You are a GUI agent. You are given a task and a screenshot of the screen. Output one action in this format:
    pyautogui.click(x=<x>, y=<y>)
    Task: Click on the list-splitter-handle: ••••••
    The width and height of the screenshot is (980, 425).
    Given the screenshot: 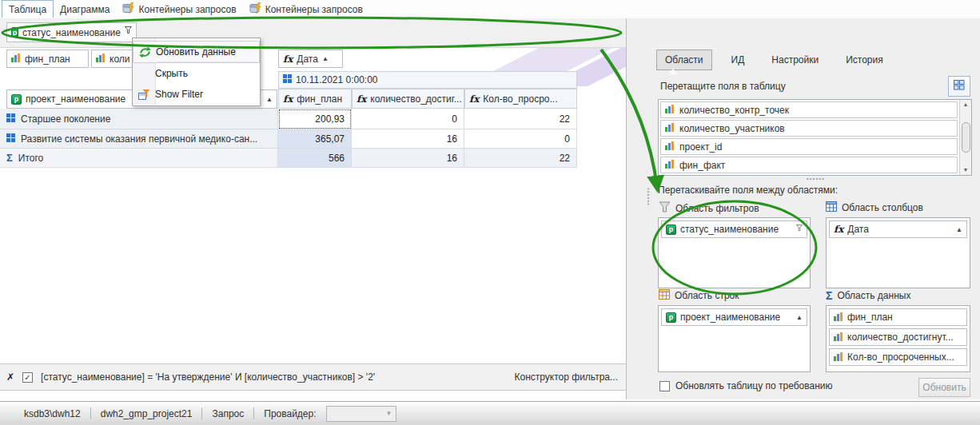 What is the action you would take?
    pyautogui.click(x=815, y=179)
    